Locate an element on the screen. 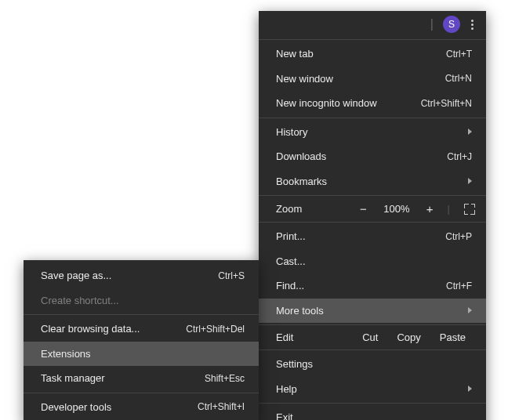 The height and width of the screenshot is (420, 508). edit-row: Edit Cut Copy Paste is located at coordinates (372, 337).